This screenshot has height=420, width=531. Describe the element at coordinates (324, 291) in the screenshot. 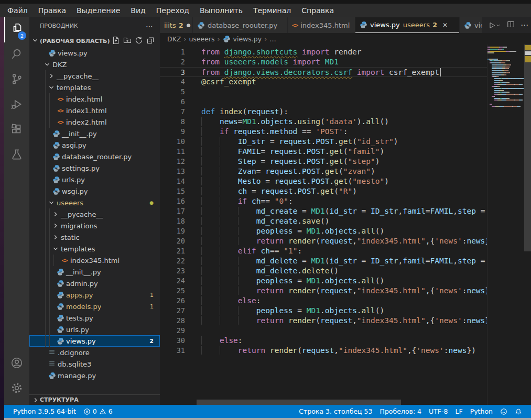

I see `code-line-25: 25 return render(request,"index345.html"…` at that location.